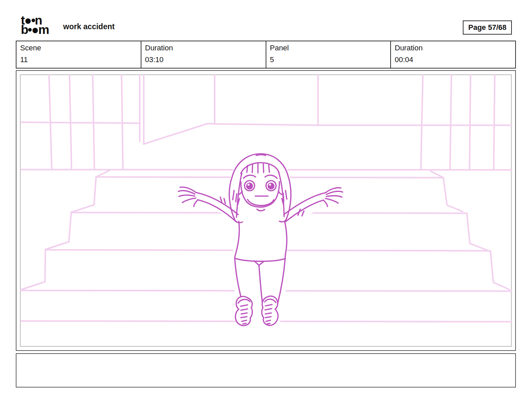 This screenshot has height=411, width=532. I want to click on scene-duration-label: Duration, so click(206, 48).